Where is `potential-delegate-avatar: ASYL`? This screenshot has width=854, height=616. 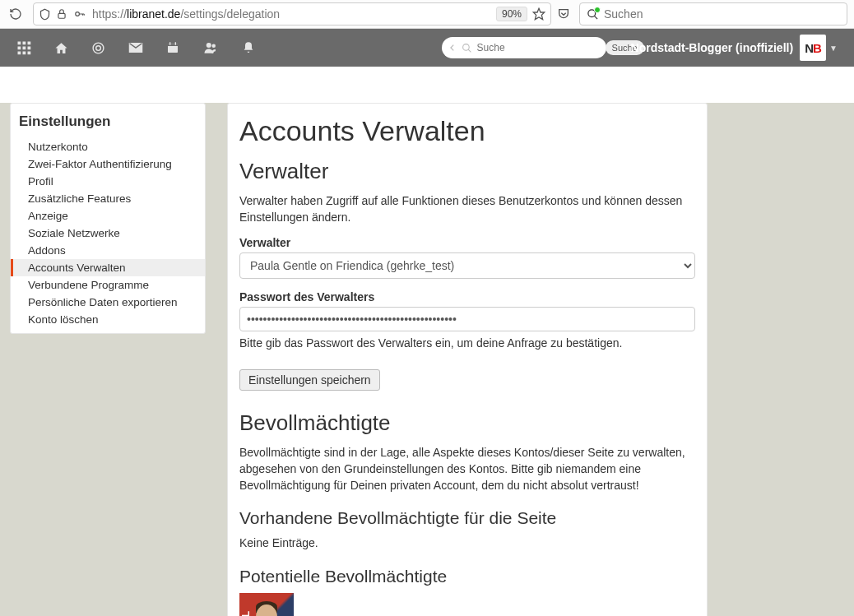
potential-delegate-avatar: ASYL is located at coordinates (267, 604).